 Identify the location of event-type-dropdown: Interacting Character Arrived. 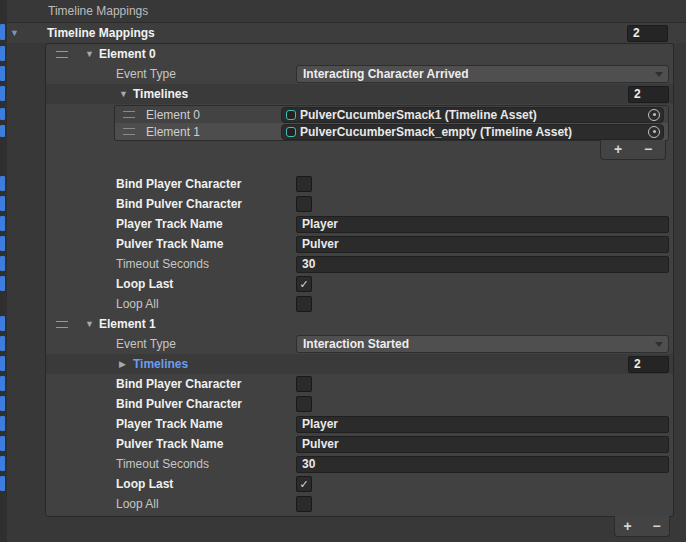
(482, 74).